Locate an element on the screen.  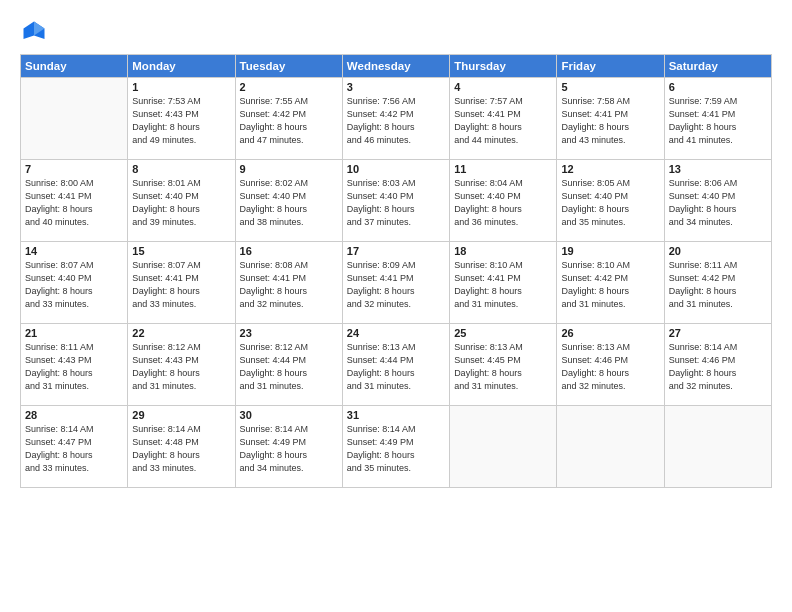
cell-info: Sunrise: 8:14 AMSunset: 4:48 PMDaylight:… is located at coordinates (181, 449).